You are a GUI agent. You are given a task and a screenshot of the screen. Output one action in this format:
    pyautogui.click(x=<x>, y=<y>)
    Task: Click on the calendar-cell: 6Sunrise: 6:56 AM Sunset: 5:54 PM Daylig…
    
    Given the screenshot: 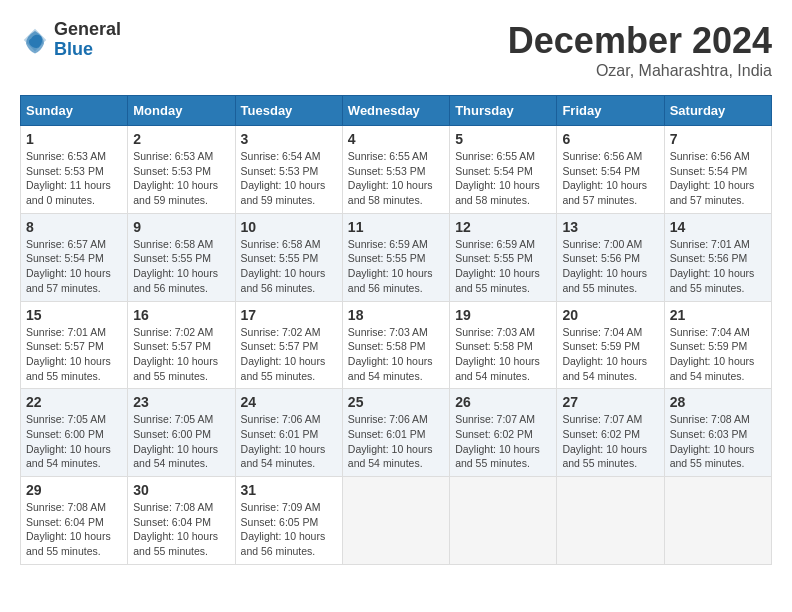 What is the action you would take?
    pyautogui.click(x=610, y=170)
    